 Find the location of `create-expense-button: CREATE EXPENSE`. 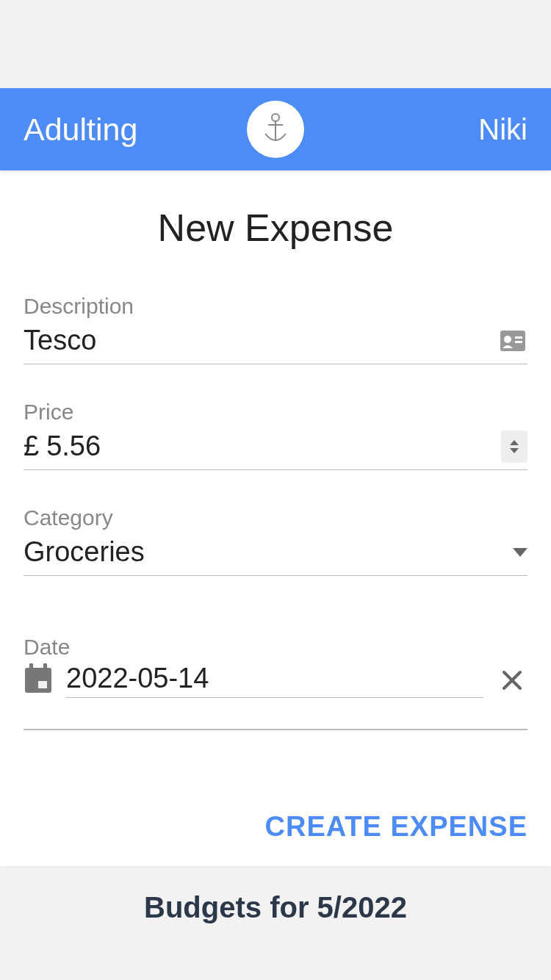

create-expense-button: CREATE EXPENSE is located at coordinates (397, 827).